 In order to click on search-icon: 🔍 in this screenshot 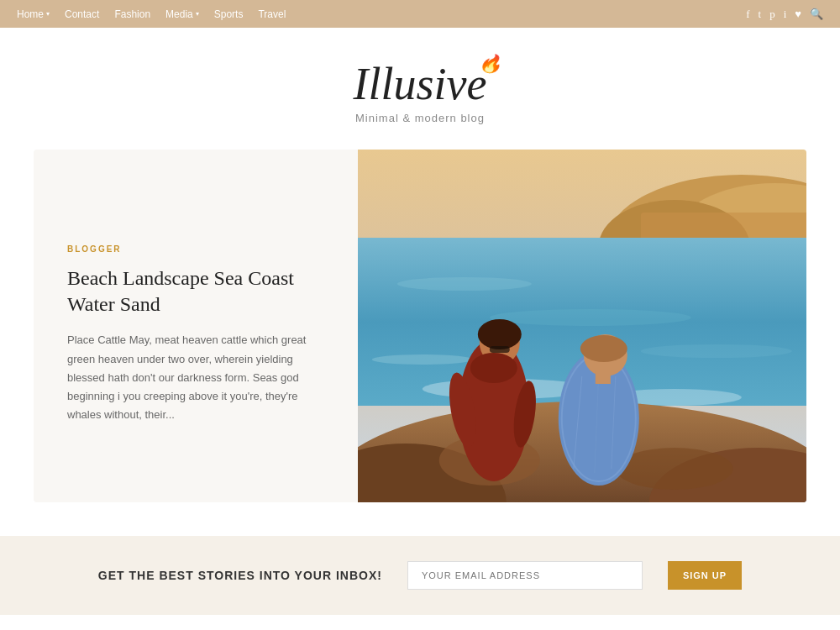, I will do `click(816, 14)`.